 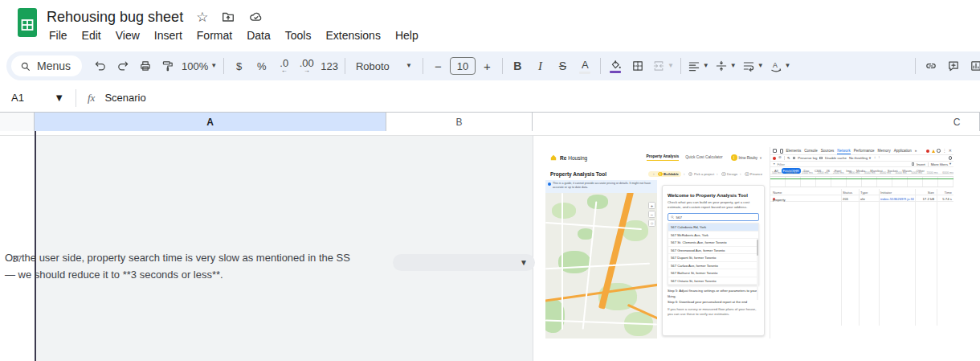 I want to click on record-icon, so click(x=774, y=158).